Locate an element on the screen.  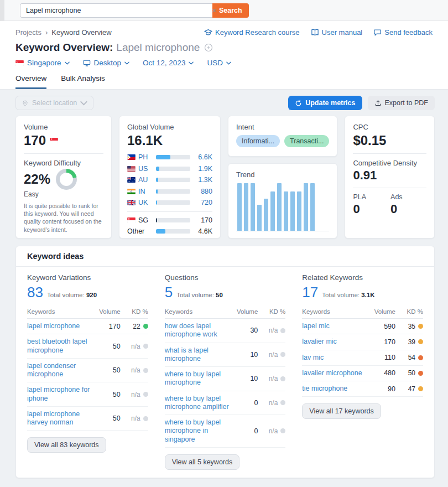
ads-block: Ads 0 is located at coordinates (397, 205).